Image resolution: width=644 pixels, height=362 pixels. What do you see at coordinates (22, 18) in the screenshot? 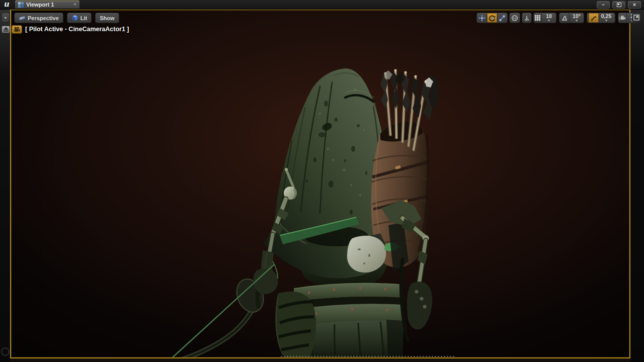
I see `perspective-icon` at bounding box center [22, 18].